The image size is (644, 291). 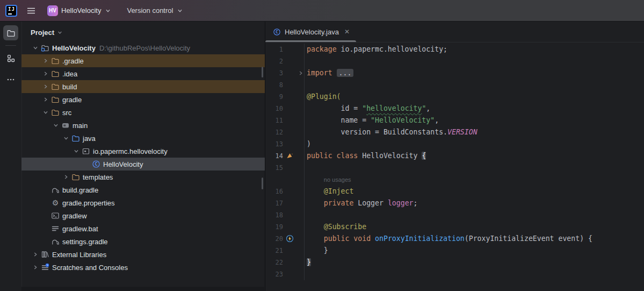 What do you see at coordinates (377, 132) in the screenshot?
I see `token-pl: version = BuildConstants.` at bounding box center [377, 132].